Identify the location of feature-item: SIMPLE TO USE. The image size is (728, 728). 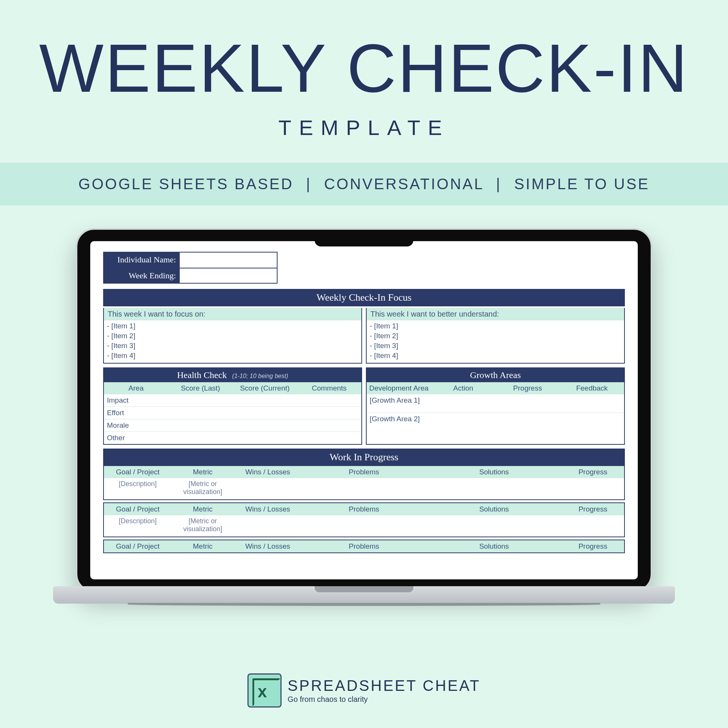
(582, 184).